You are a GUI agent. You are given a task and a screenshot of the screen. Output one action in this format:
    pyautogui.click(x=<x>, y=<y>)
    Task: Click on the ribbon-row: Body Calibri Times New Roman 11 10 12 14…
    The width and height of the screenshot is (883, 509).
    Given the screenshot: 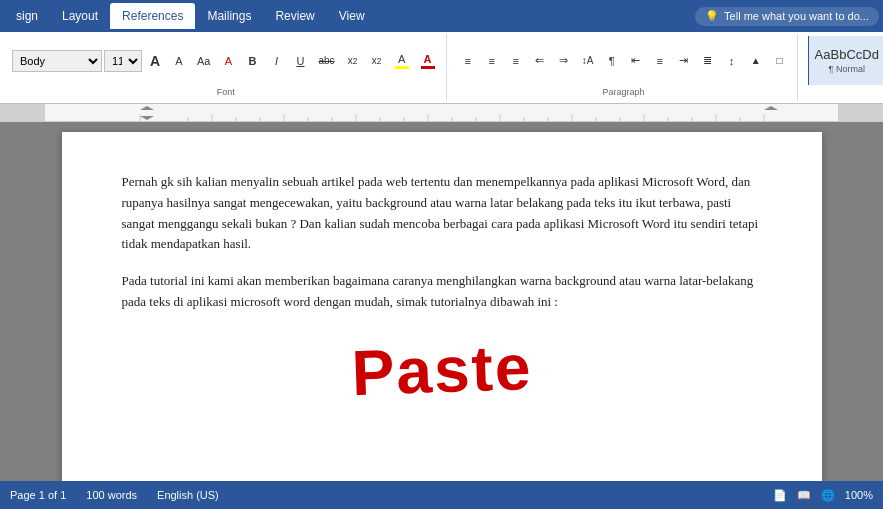 What is the action you would take?
    pyautogui.click(x=442, y=68)
    